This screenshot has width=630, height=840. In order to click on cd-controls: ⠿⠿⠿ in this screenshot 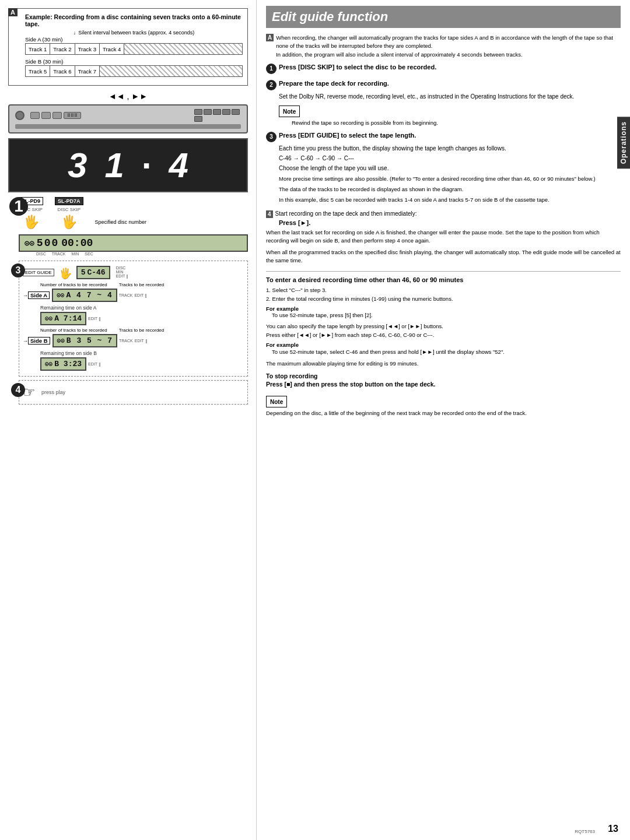, I will do `click(110, 115)`.